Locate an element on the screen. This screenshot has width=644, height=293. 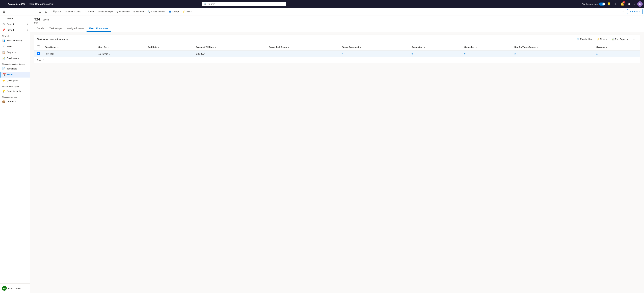
cell-task-setup: Test Task is located at coordinates (69, 54).